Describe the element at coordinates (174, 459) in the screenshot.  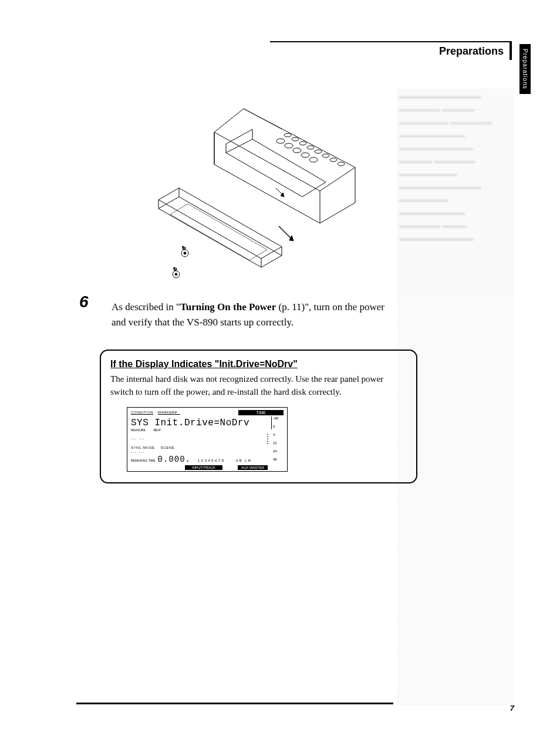
I see `lcd-remaining-value: 0.000.` at that location.